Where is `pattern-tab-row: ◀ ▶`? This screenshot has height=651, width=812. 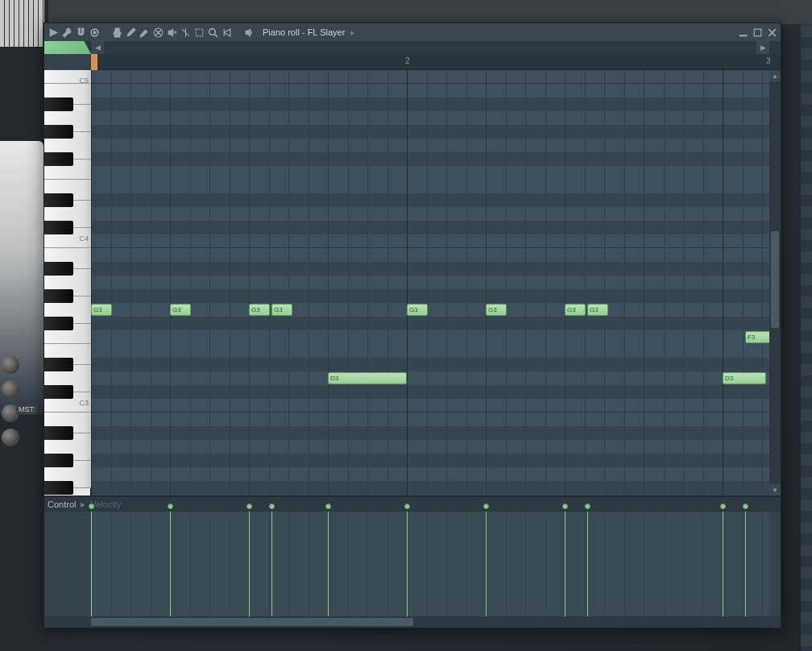
pattern-tab-row: ◀ ▶ is located at coordinates (412, 48).